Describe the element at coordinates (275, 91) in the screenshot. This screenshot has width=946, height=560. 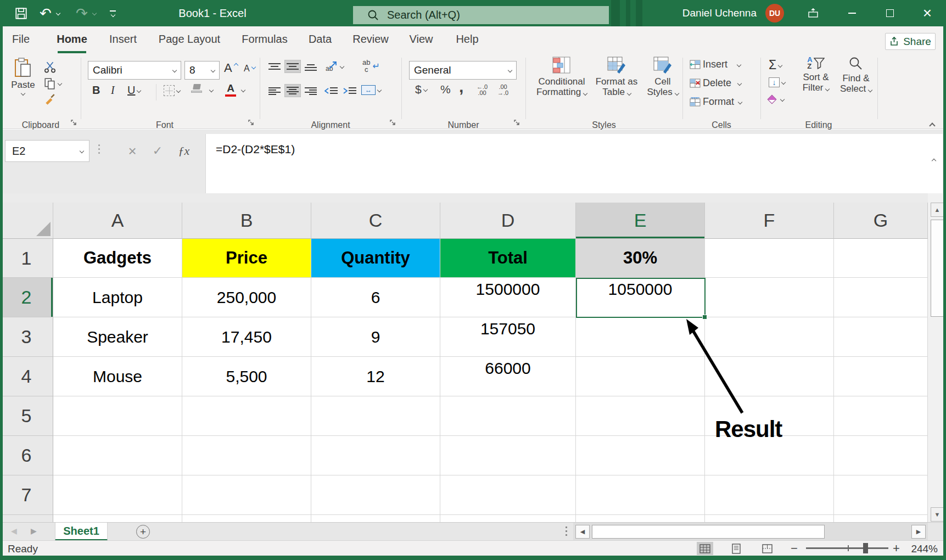
I see `align-left-button` at that location.